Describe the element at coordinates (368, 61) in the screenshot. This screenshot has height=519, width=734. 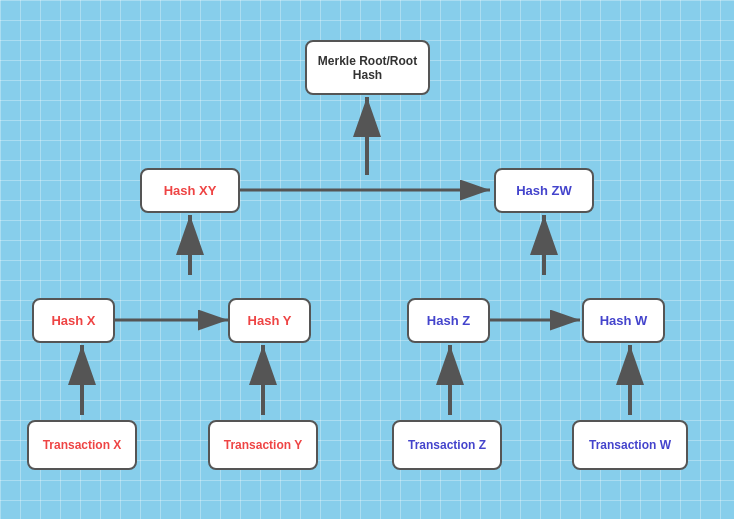
I see `merkle-label-line1: Merkle Root/Root` at that location.